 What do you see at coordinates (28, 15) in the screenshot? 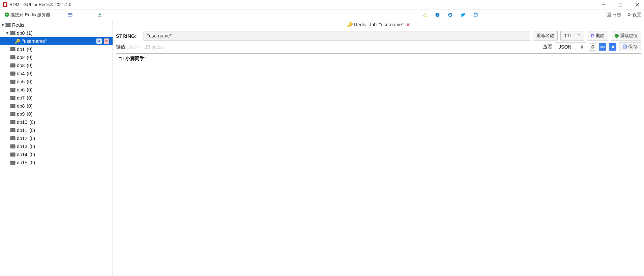
I see `connect-button: + 连接到 Redis 服务器` at bounding box center [28, 15].